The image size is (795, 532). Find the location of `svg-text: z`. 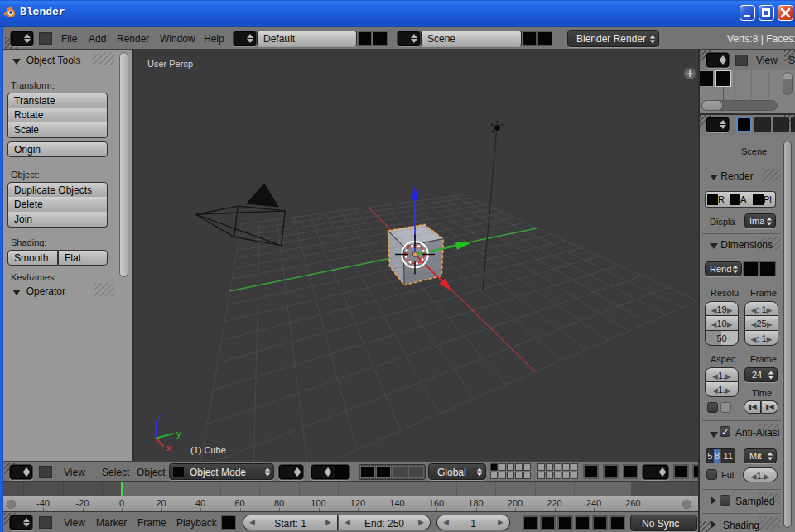

svg-text: z is located at coordinates (160, 416).